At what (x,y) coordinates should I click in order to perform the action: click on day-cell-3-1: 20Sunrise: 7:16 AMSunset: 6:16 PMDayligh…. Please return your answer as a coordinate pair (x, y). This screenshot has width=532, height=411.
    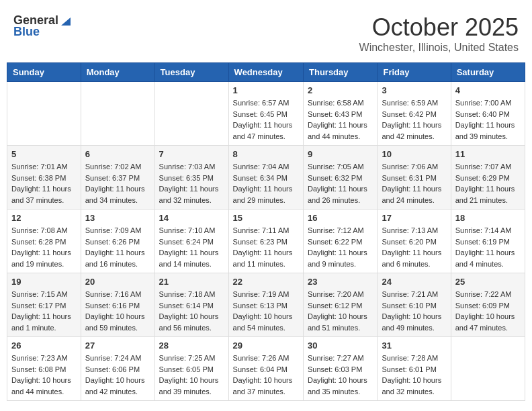
    Looking at the image, I should click on (118, 305).